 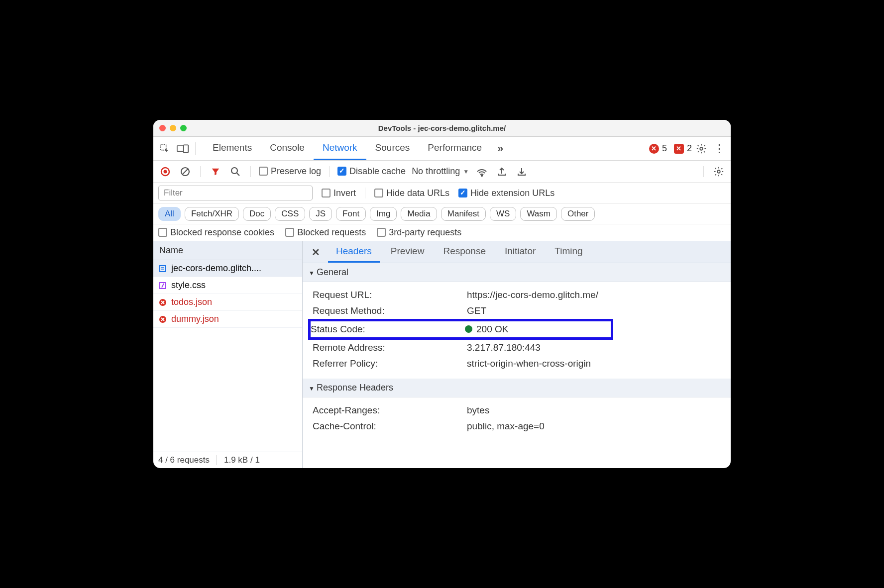 I want to click on detail-tab-timing: Timing, so click(x=568, y=252).